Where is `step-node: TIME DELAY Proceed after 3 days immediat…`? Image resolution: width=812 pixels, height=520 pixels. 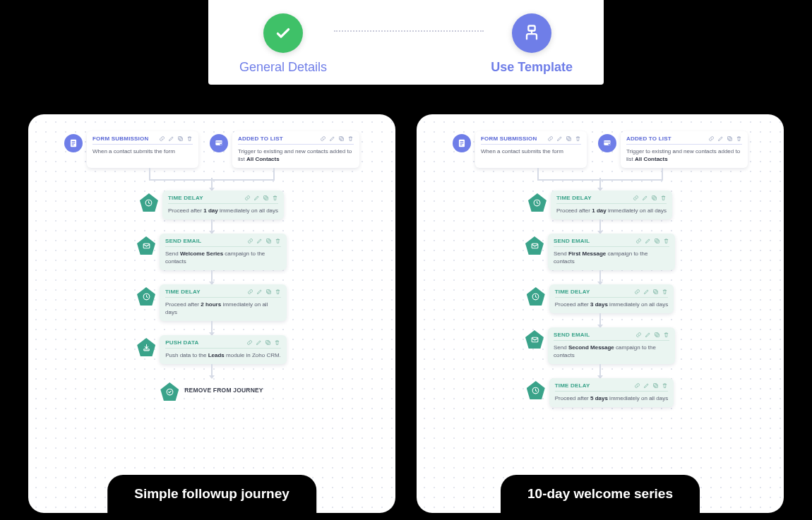 step-node: TIME DELAY Proceed after 3 days immediat… is located at coordinates (600, 299).